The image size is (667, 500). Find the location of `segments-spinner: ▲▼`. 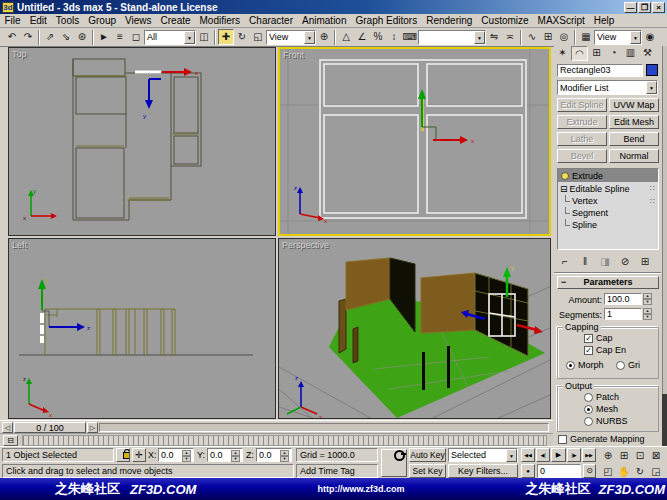

segments-spinner: ▲▼ is located at coordinates (648, 314).